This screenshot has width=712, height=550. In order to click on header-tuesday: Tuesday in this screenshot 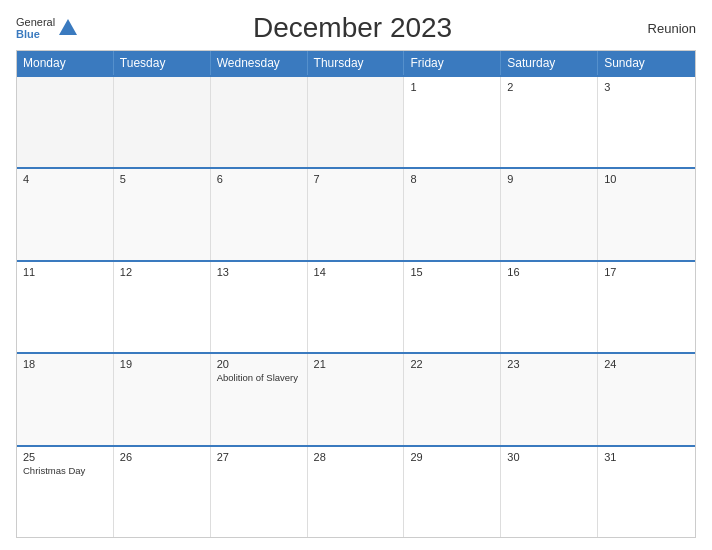, I will do `click(162, 63)`.